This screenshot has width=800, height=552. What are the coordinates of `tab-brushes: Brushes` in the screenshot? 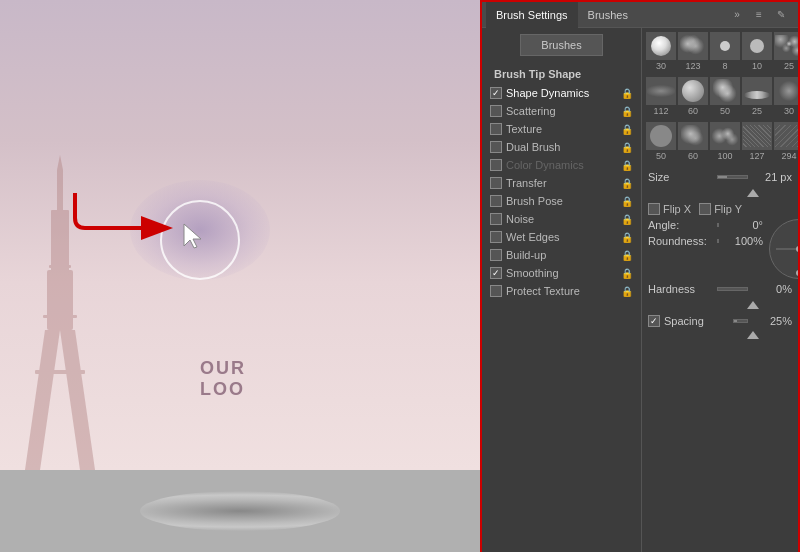 It's located at (608, 15).